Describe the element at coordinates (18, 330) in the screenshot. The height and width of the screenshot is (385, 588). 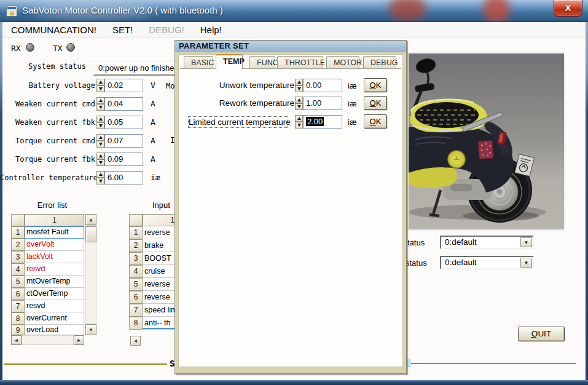
I see `error-row-header: 9` at that location.